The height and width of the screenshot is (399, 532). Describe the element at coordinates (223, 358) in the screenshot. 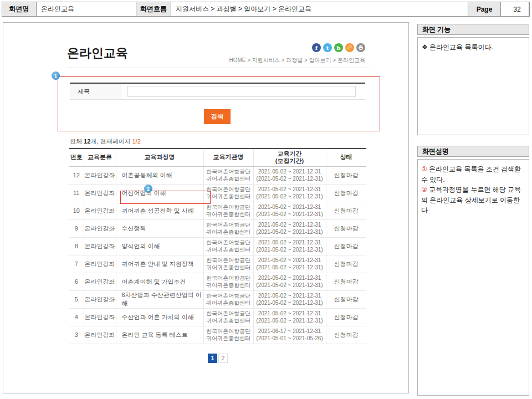

I see `pagination-page-2: 2` at that location.